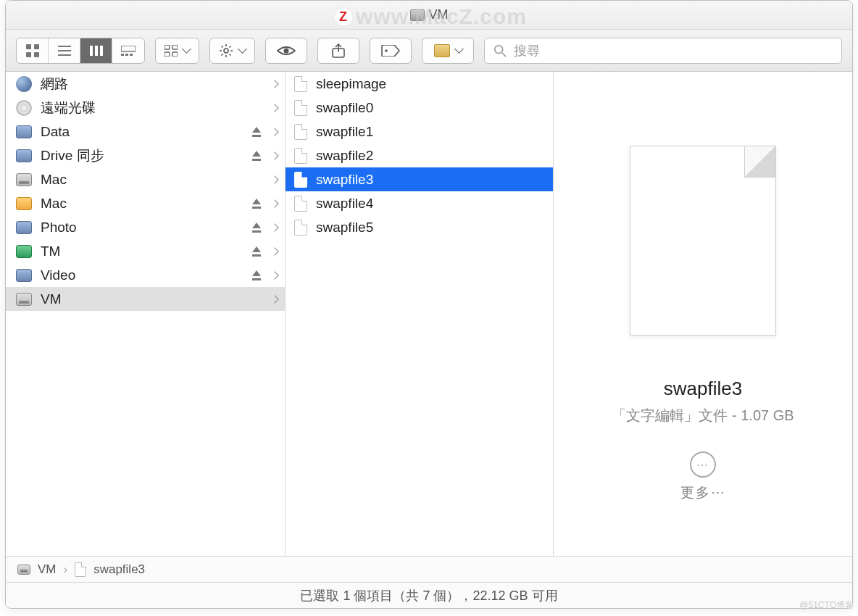 This screenshot has height=616, width=858. What do you see at coordinates (419, 180) in the screenshot?
I see `file-row: swapfile3` at bounding box center [419, 180].